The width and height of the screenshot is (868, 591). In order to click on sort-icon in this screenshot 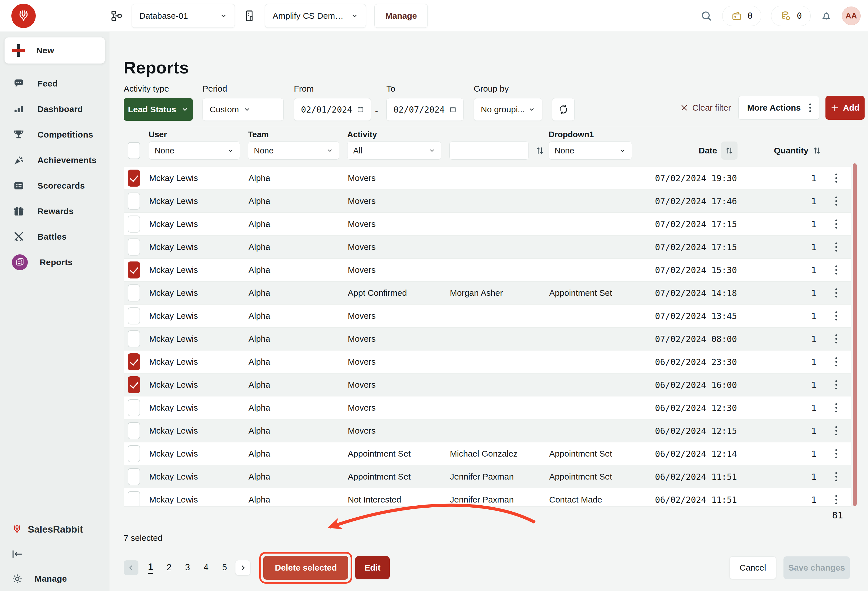, I will do `click(540, 150)`.